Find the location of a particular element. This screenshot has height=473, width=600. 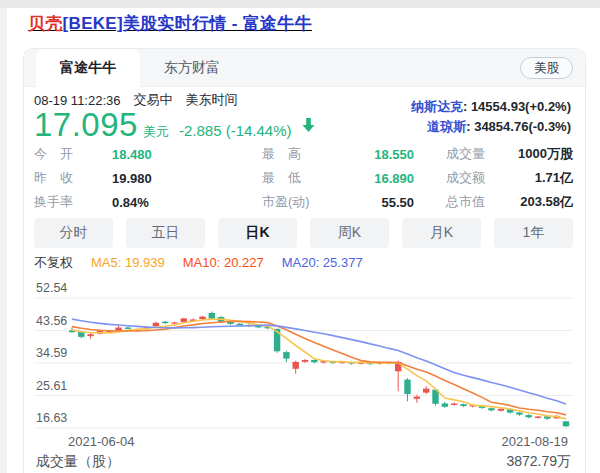

legend-ma20: MA20: 25.377 is located at coordinates (322, 262).